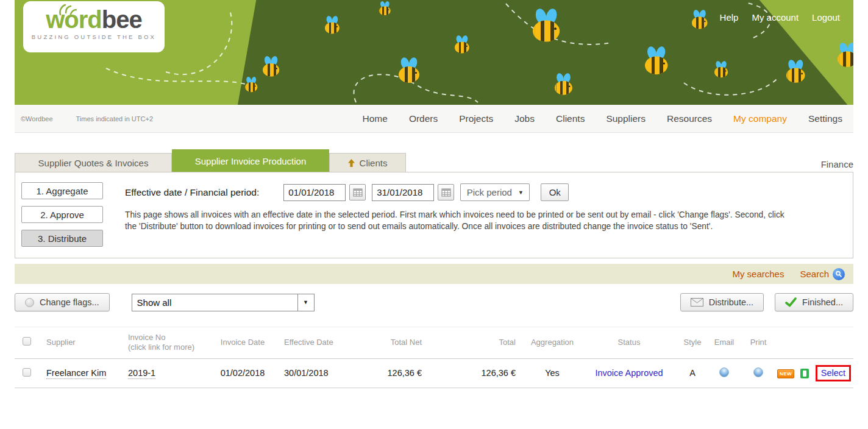 The image size is (868, 429). Describe the element at coordinates (27, 341) in the screenshot. I see `select-all-checkbox` at that location.